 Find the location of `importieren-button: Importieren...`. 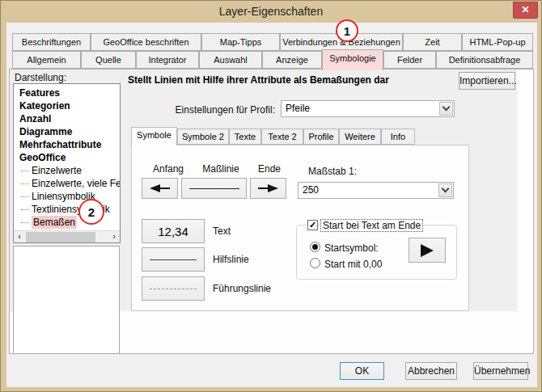

importieren-button: Importieren... is located at coordinates (487, 81).